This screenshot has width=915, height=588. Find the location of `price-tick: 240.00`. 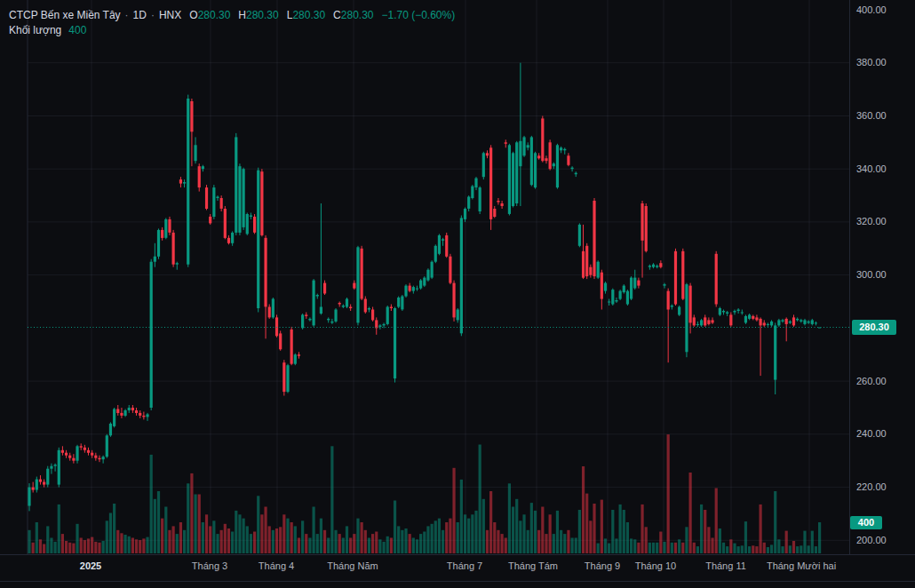

price-tick: 240.00 is located at coordinates (871, 433).